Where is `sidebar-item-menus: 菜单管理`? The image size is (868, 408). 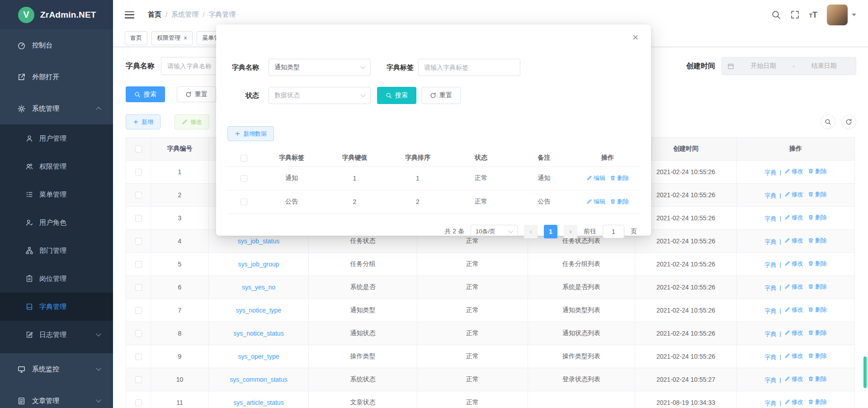 sidebar-item-menus: 菜单管理 is located at coordinates (57, 195).